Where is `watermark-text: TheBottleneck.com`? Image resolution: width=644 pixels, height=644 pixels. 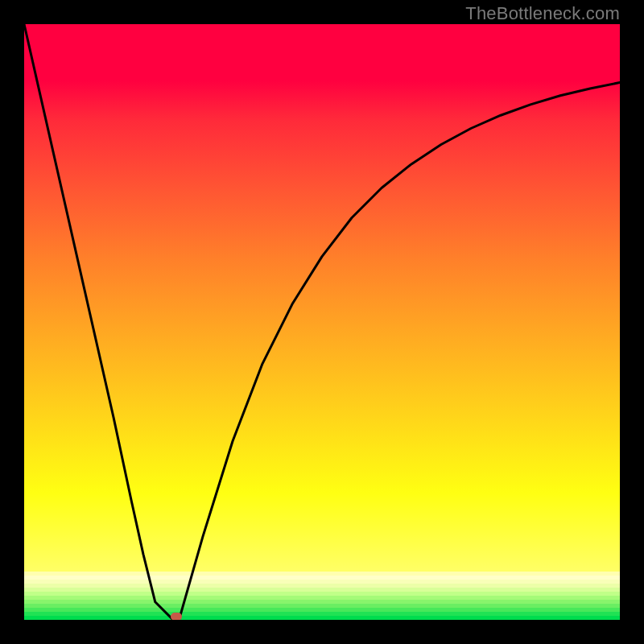 watermark-text: TheBottleneck.com is located at coordinates (543, 14).